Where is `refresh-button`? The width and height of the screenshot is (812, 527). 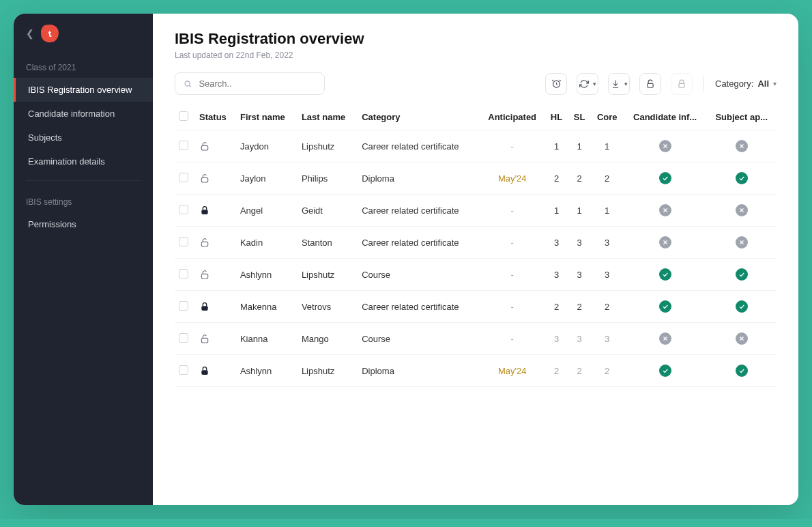
refresh-button is located at coordinates (588, 84).